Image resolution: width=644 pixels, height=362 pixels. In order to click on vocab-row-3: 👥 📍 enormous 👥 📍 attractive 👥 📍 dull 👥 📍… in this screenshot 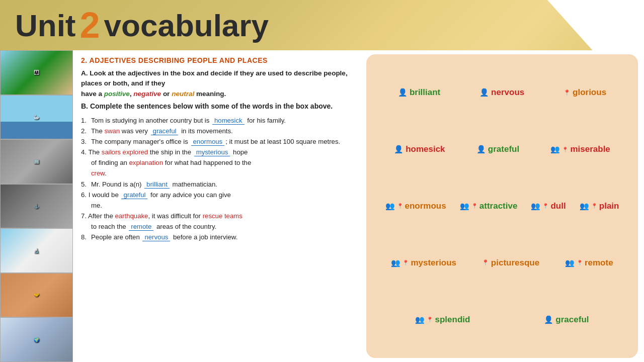, I will do `click(502, 206)`.